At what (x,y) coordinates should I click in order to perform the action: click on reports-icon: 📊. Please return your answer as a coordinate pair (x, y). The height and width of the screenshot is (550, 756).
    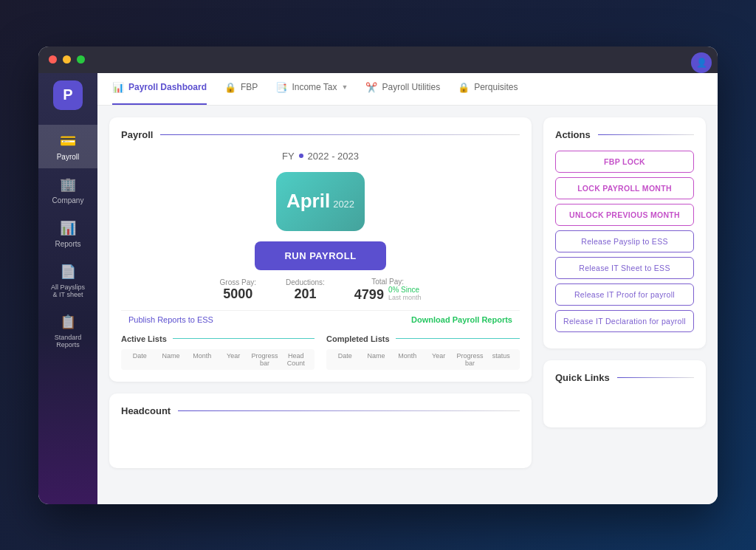
    Looking at the image, I should click on (68, 228).